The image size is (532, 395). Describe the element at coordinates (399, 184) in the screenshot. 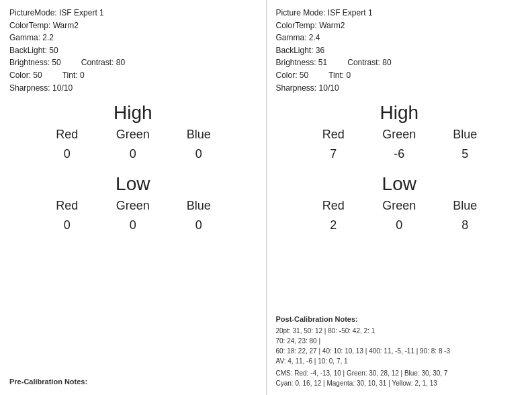

I see `right-low-title: Low` at that location.